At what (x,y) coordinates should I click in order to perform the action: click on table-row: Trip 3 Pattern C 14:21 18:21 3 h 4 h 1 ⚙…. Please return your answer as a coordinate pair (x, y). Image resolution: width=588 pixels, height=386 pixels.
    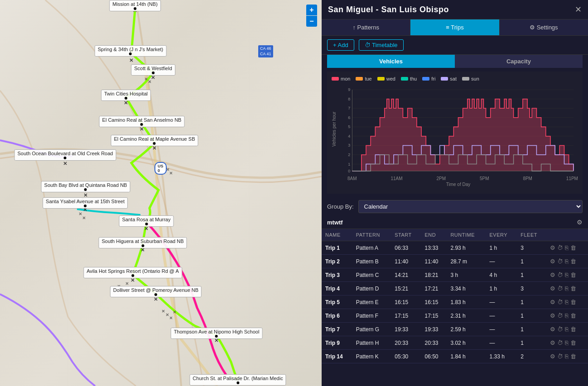
    Looking at the image, I should click on (455, 275).